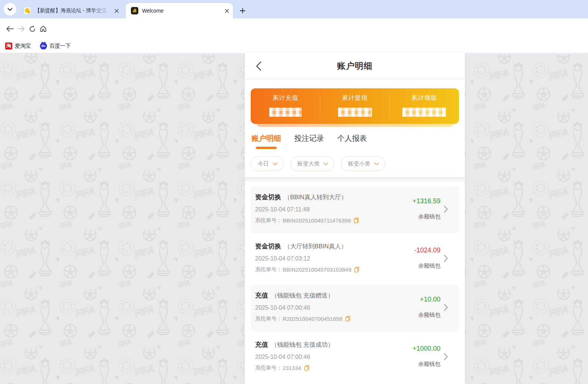  Describe the element at coordinates (258, 66) in the screenshot. I see `back-chevron-button` at that location.